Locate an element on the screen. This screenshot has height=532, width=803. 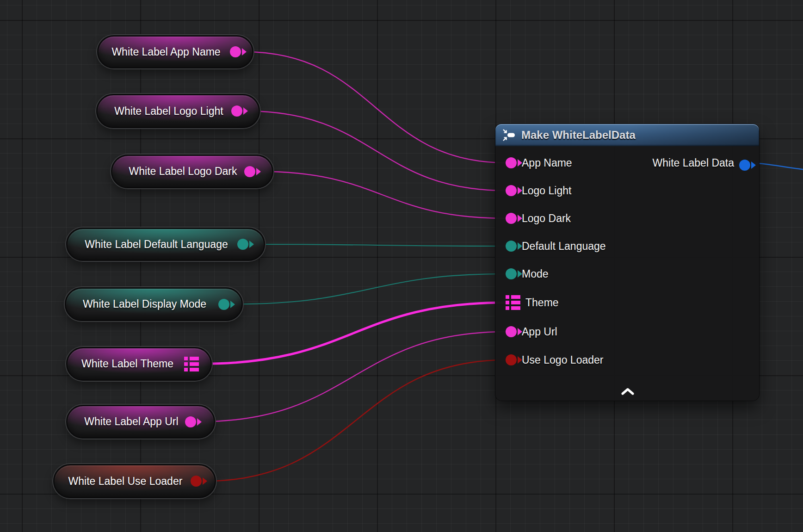
variable-node-theme: White Label Theme is located at coordinates (139, 364).